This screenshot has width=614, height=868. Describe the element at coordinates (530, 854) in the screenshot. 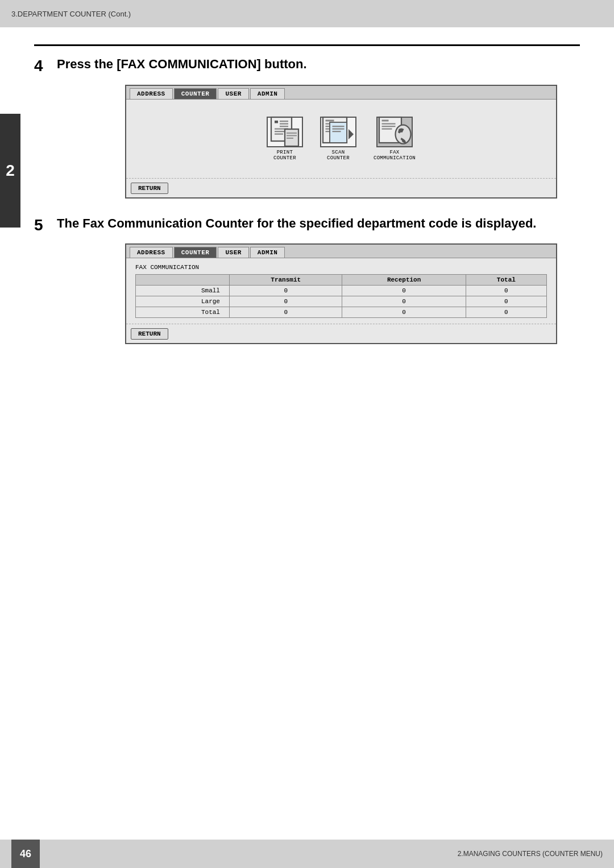

I see `bottom-bar-text: 2.MANAGING COUNTERS (COUNTER MENU)` at that location.